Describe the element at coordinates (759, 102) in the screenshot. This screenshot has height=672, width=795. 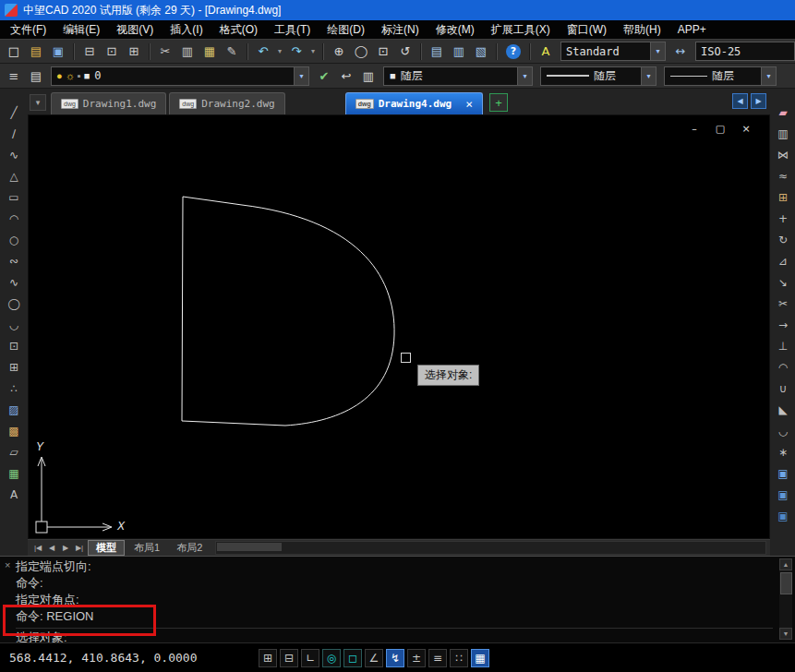
I see `tab-scroll-right-button: ▶` at that location.